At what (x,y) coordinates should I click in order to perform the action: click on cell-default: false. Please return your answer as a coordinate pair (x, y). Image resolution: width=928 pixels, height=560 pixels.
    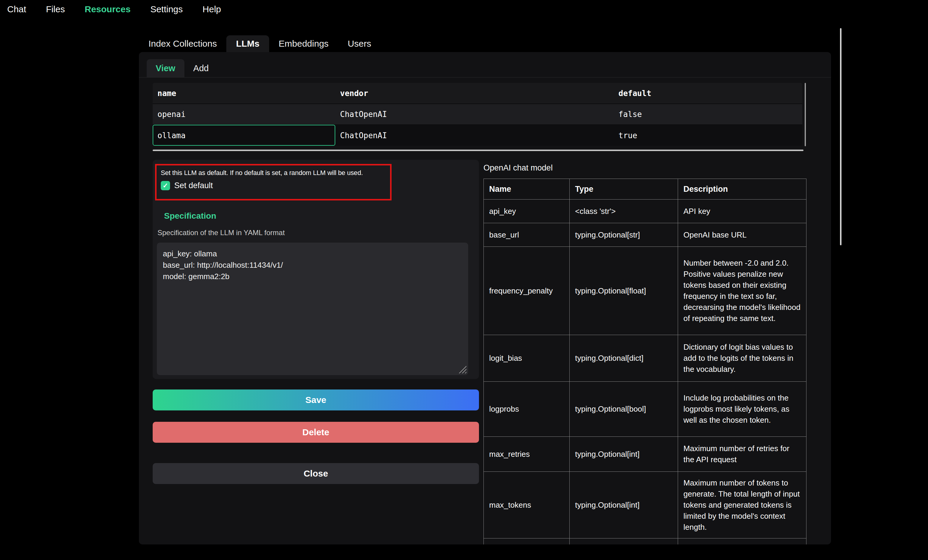
    Looking at the image, I should click on (708, 114).